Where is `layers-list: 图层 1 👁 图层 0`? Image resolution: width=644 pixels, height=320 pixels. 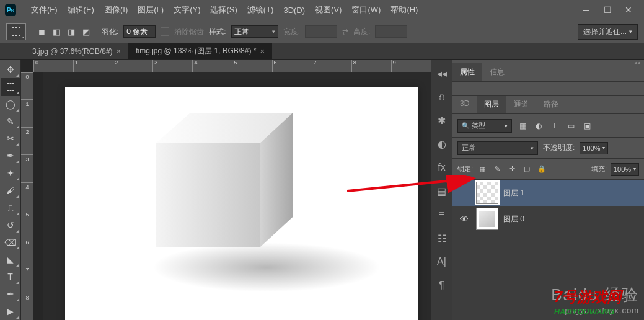 layers-list: 图层 1 👁 图层 0 is located at coordinates (548, 250).